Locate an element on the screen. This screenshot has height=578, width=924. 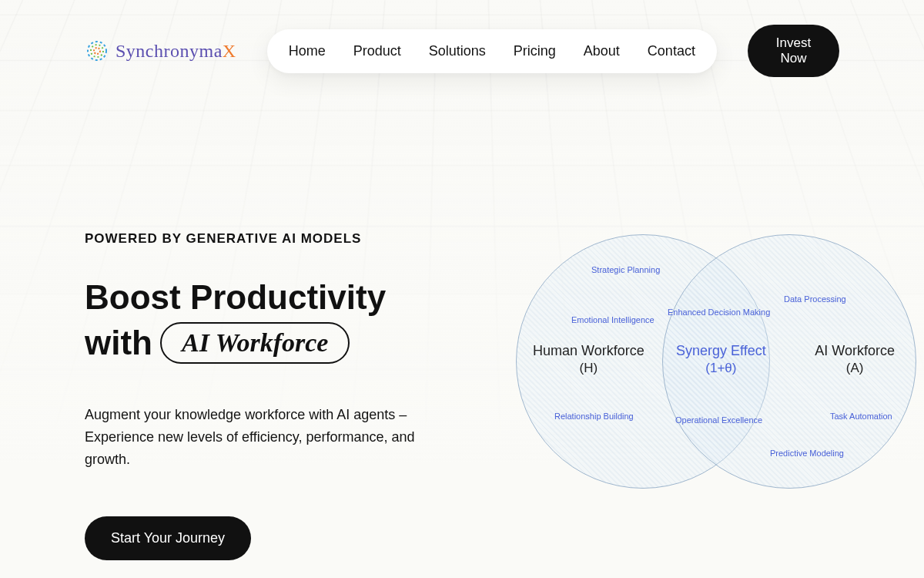
venn-tag-predictive-modeling: Predictive Modeling is located at coordinates (807, 453).